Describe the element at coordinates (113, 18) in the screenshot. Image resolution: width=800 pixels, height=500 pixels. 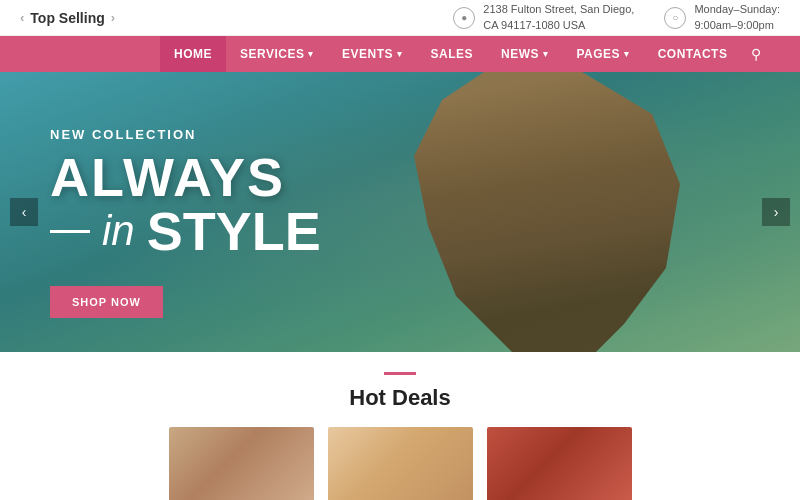
I see `next-arrow: ›` at that location.